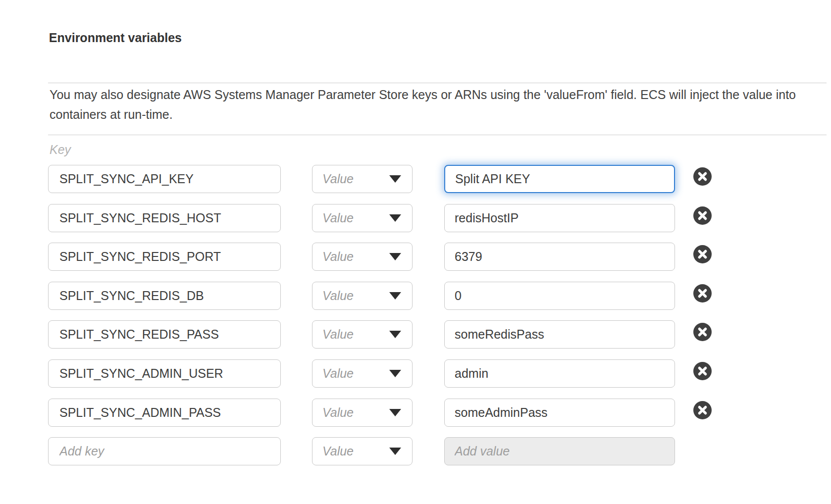 This screenshot has height=504, width=831. I want to click on environment-variables-label: Environment variables, so click(115, 38).